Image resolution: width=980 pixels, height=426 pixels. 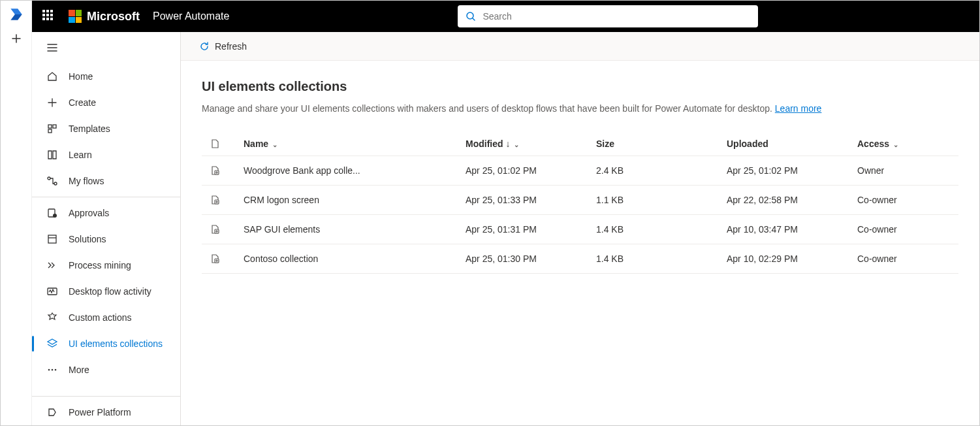 What do you see at coordinates (114, 17) in the screenshot?
I see `brand-label: Microsoft` at bounding box center [114, 17].